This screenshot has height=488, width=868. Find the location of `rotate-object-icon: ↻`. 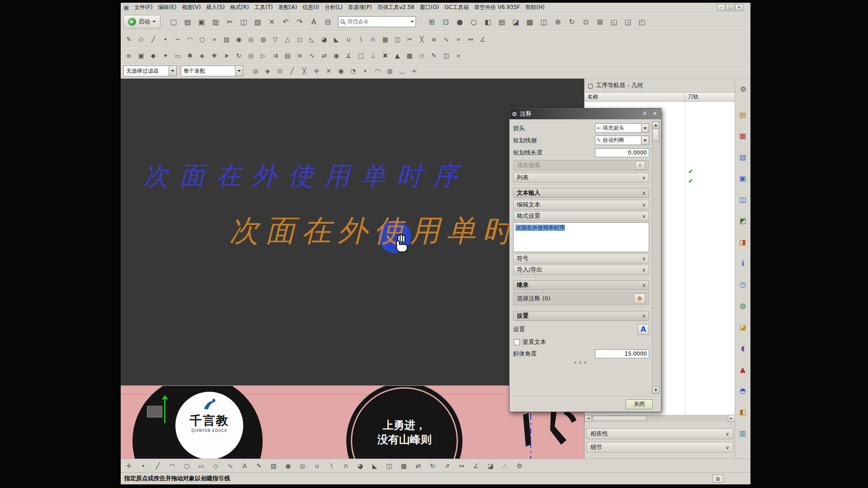

rotate-object-icon: ↻ is located at coordinates (433, 466).